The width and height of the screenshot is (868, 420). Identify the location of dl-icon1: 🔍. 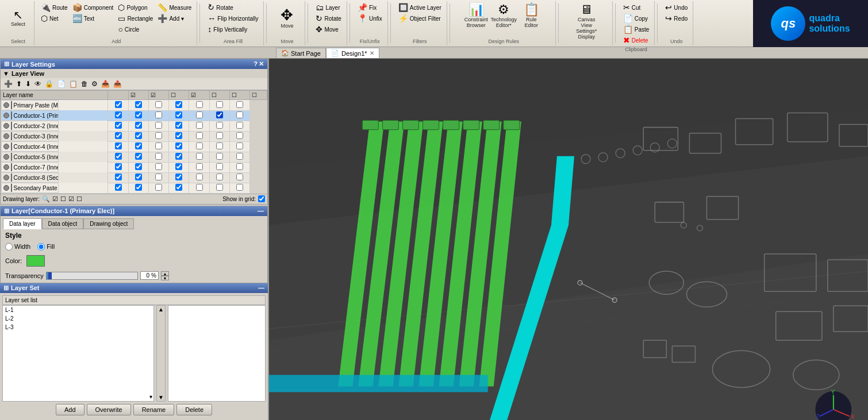
(46, 199).